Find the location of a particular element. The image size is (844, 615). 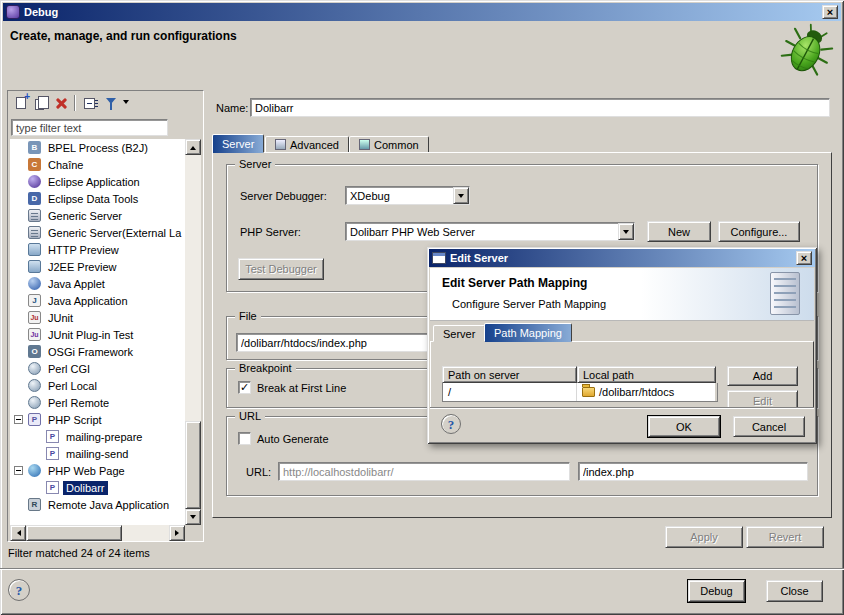

collapse-all-icon is located at coordinates (90, 104).